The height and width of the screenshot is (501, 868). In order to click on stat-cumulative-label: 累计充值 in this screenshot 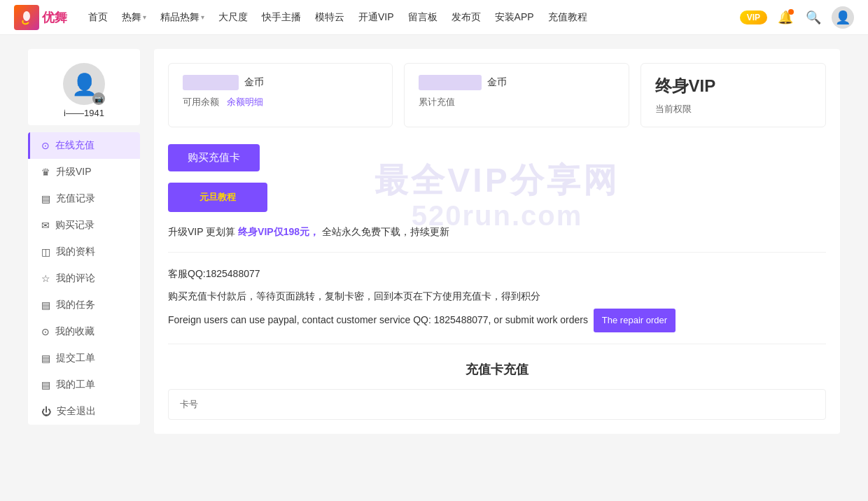, I will do `click(517, 102)`.